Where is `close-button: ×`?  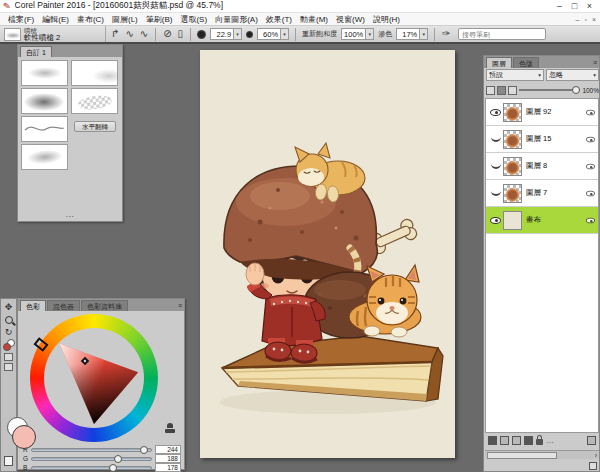
close-button: × is located at coordinates (590, 6).